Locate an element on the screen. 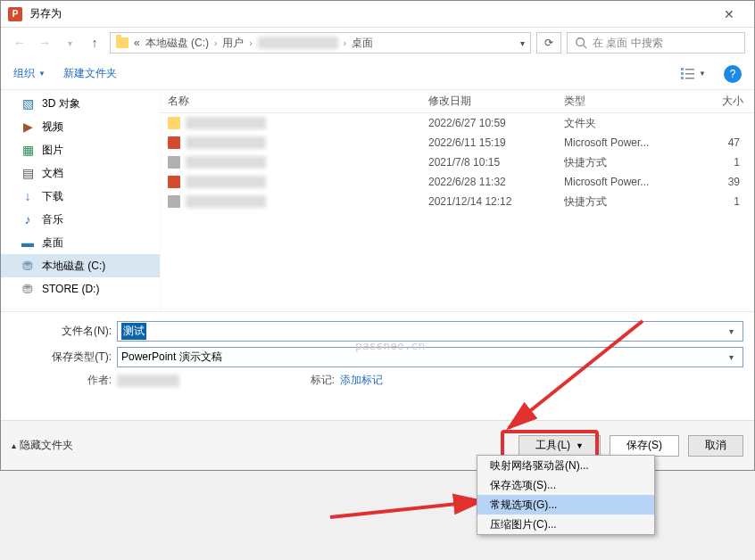  annotation-arrow is located at coordinates (411, 504).